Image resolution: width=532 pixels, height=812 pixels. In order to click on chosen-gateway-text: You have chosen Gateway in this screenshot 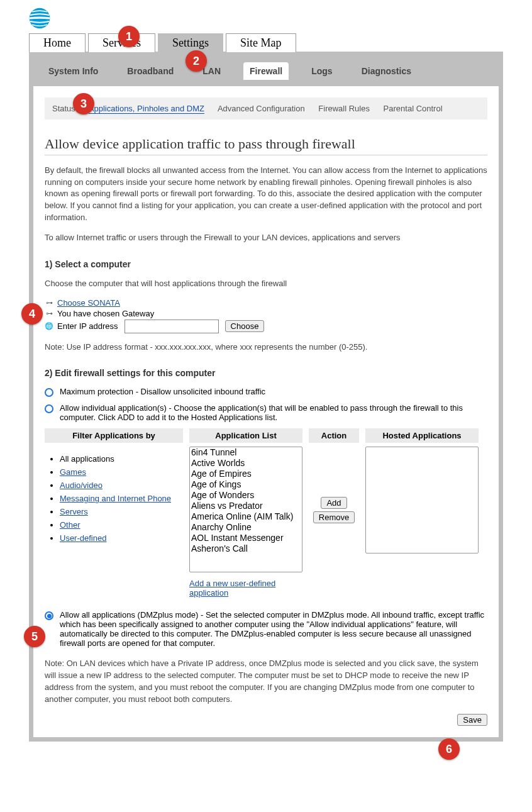, I will do `click(106, 313)`.